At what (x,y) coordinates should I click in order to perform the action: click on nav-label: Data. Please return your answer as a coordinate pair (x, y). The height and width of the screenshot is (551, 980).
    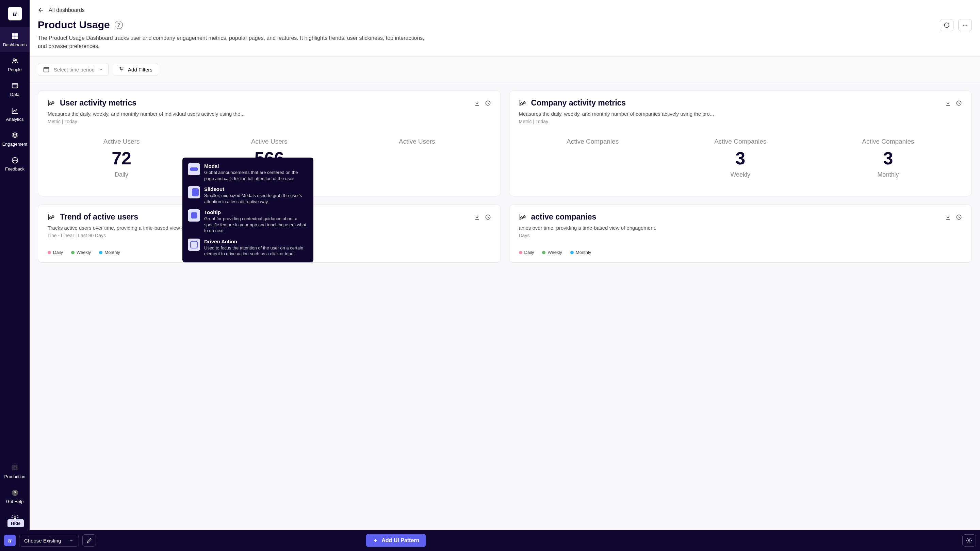
    Looking at the image, I should click on (15, 94).